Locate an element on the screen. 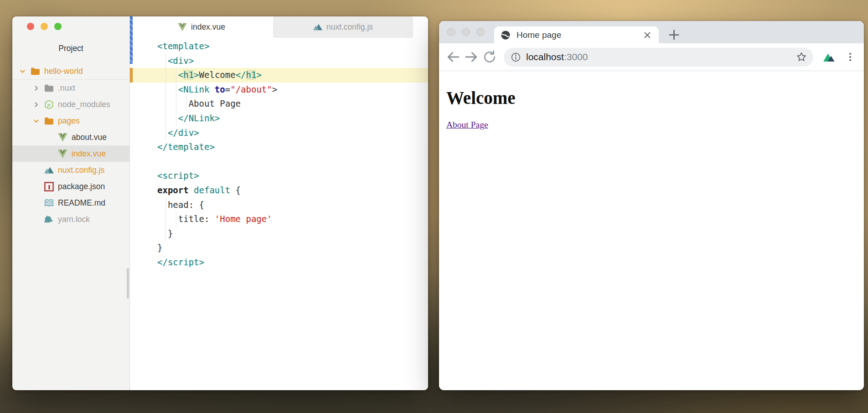  back-button is located at coordinates (453, 57).